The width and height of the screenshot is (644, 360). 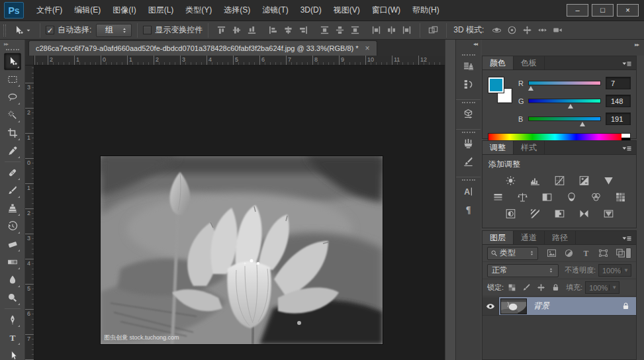 What do you see at coordinates (535, 213) in the screenshot?
I see `adj-posterize-icon` at bounding box center [535, 213].